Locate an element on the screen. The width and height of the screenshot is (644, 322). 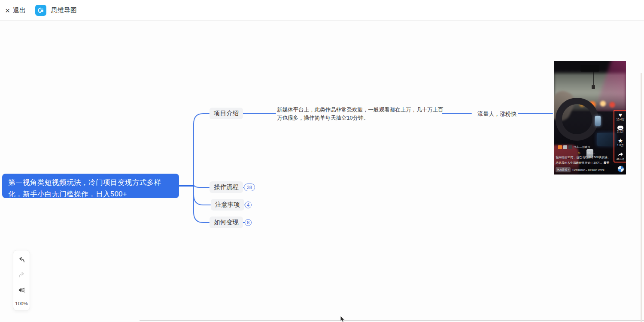
phone-mount is located at coordinates (598, 121).